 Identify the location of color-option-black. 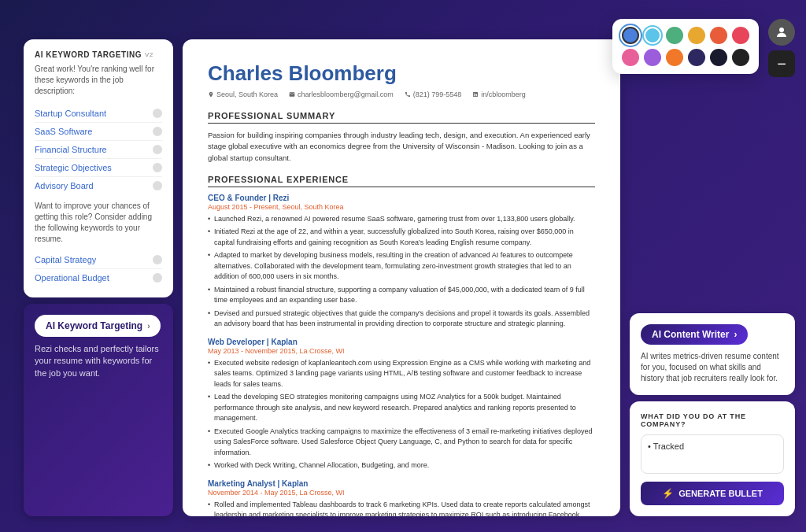
(741, 57).